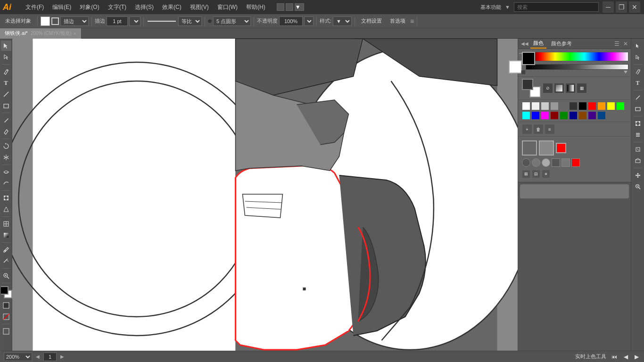 The height and width of the screenshot is (362, 644). What do you see at coordinates (6, 198) in the screenshot?
I see `free-transform-tool` at bounding box center [6, 198].